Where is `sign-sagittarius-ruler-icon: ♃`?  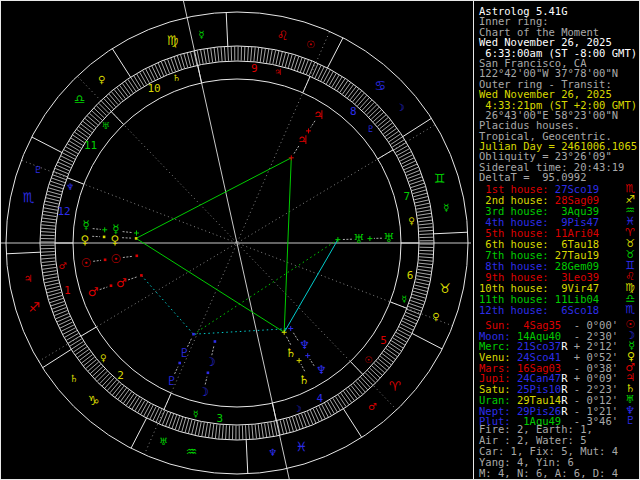 sign-sagittarius-ruler-icon: ♃ is located at coordinates (28, 278).